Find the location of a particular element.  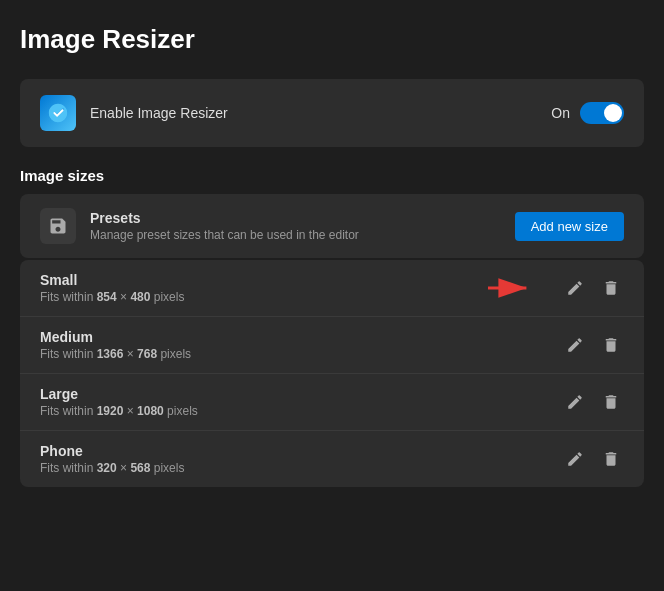

toggle-status-label: On is located at coordinates (560, 113).